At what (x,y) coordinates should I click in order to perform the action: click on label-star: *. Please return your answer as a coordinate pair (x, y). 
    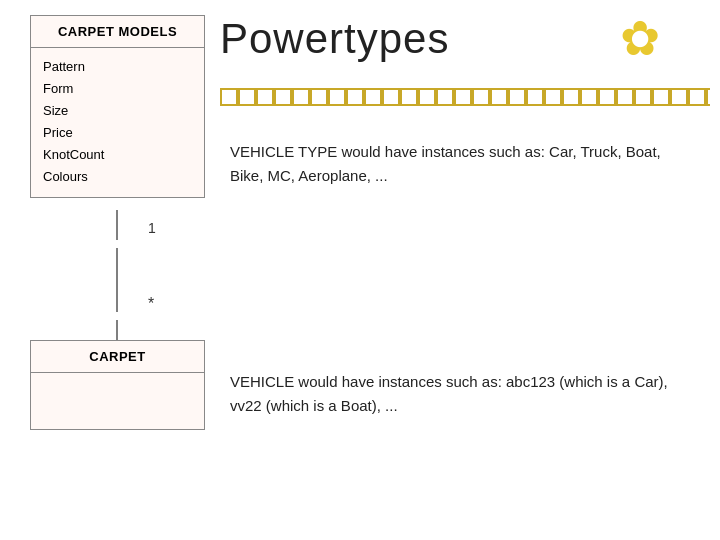
    Looking at the image, I should click on (151, 304).